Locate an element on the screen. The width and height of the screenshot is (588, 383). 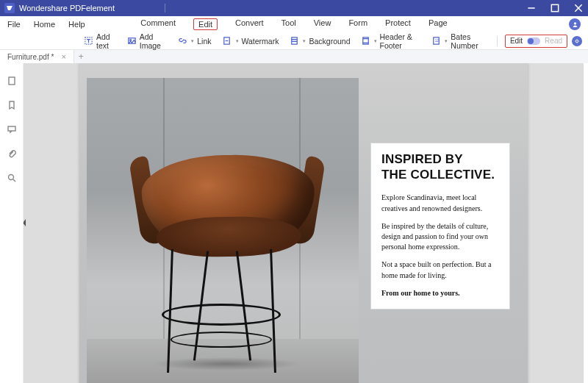
edit-toolbar: Add text Add Image ▾ Link ▾ Watermark ▾ … is located at coordinates (294, 41).